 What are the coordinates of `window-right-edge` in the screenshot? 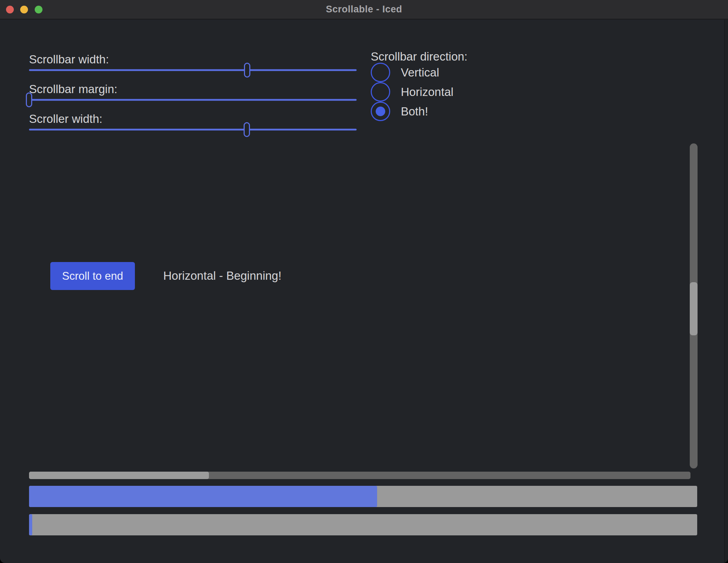 It's located at (727, 291).